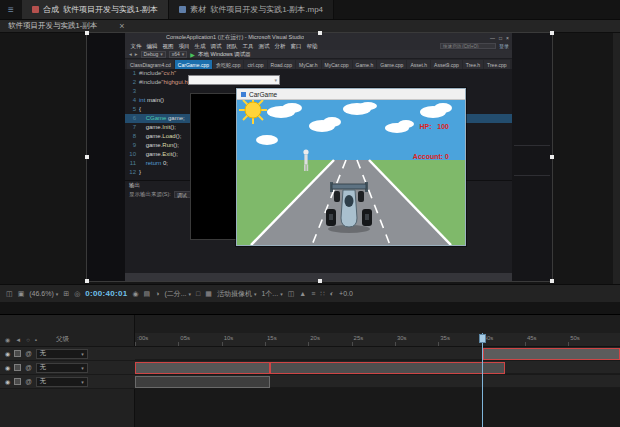 The image size is (620, 427). What do you see at coordinates (308, 64) in the screenshot?
I see `vs-doc-tab: MyCar.h` at bounding box center [308, 64].